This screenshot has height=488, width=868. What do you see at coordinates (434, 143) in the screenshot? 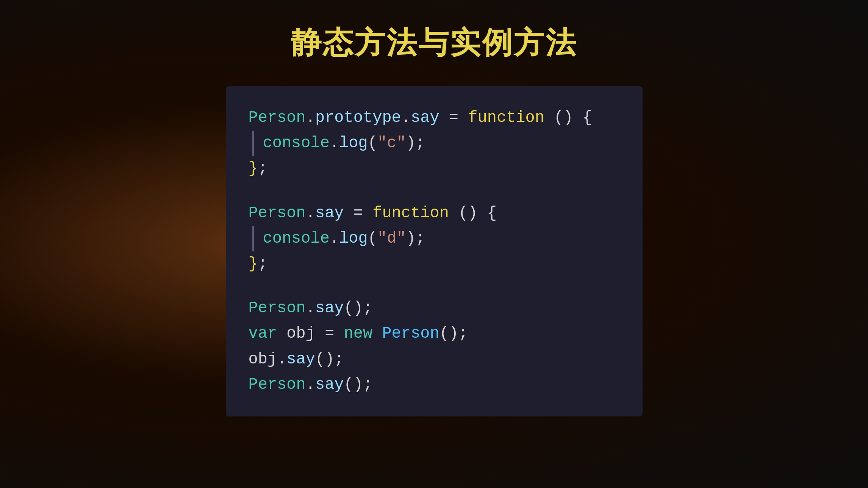
I see `code-indent-group: console.log("c");` at bounding box center [434, 143].